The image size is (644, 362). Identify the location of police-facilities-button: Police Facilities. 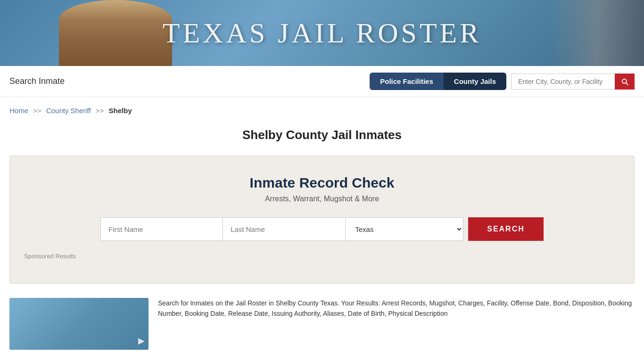
(406, 81).